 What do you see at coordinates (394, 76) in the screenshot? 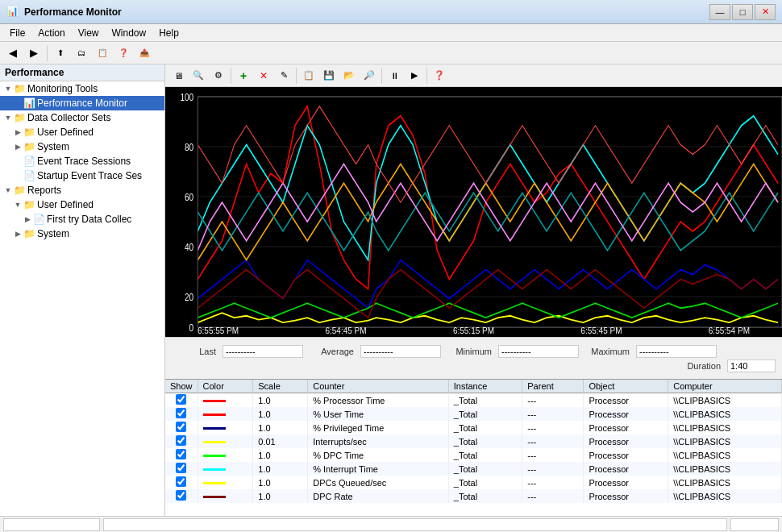
I see `pause-button: ⏸` at bounding box center [394, 76].